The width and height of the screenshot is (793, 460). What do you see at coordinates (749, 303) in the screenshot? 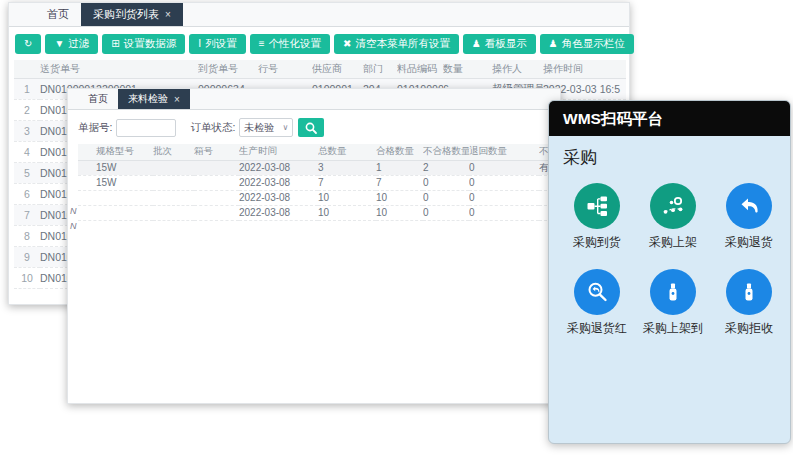
I see `tile-purchase-reject: 采购拒收` at bounding box center [749, 303].